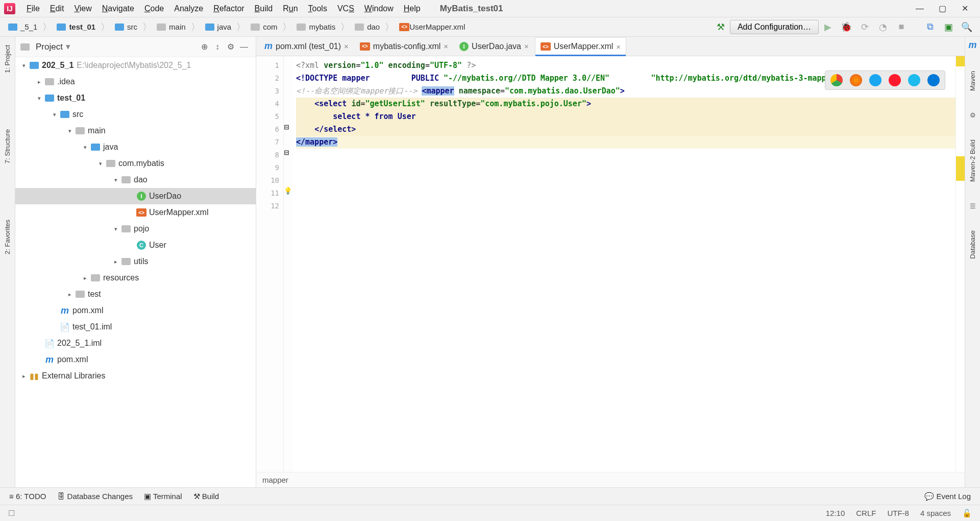  What do you see at coordinates (136, 262) in the screenshot?
I see `tree-row: ▸utils` at bounding box center [136, 262].